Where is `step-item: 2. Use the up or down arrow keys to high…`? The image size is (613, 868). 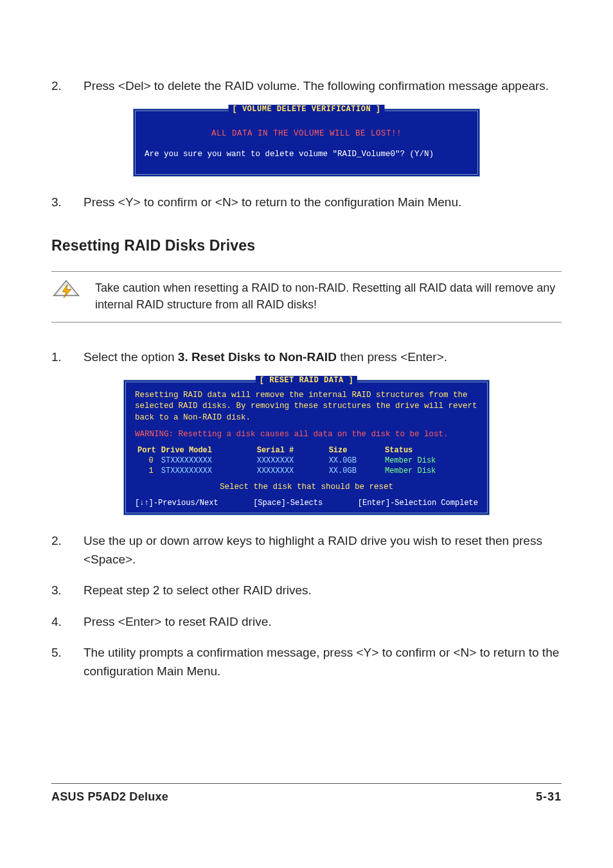
step-item: 2. Use the up or down arrow keys to high… is located at coordinates (306, 550).